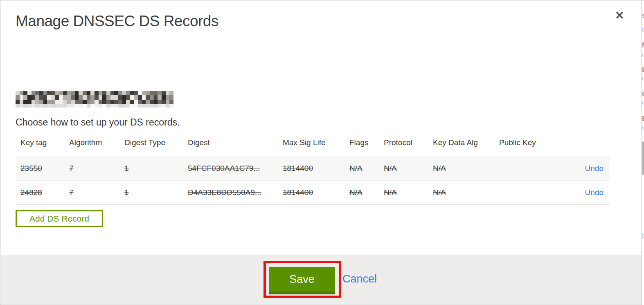  I want to click on redacted-domain-name, so click(95, 100).